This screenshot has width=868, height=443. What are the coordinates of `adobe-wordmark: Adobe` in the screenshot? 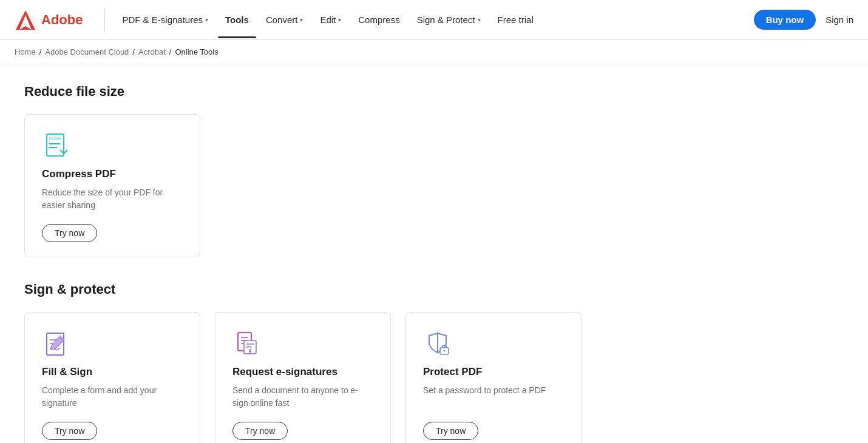 It's located at (62, 20).